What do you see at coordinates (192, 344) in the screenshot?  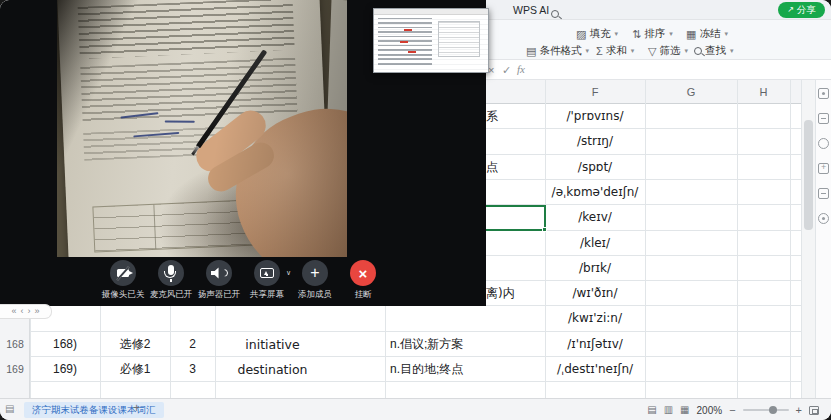 I see `unit-cell: 2` at bounding box center [192, 344].